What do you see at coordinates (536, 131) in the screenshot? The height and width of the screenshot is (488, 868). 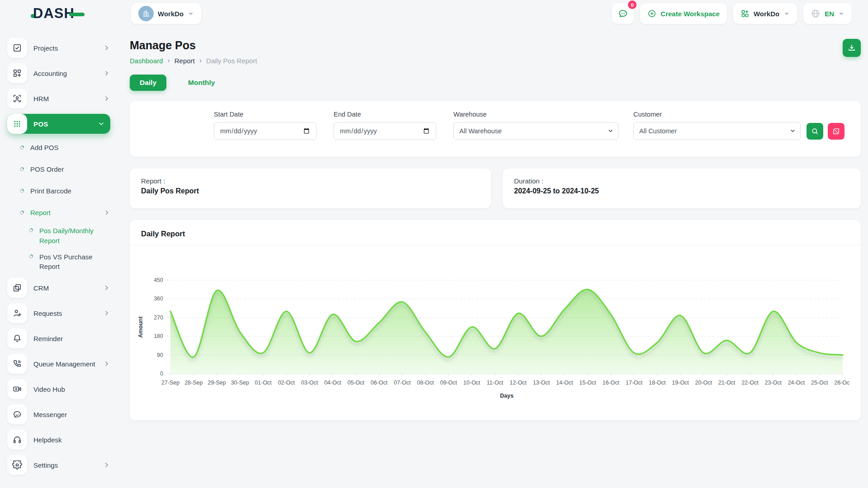 I see `warehouse-select: All Warehouse` at bounding box center [536, 131].